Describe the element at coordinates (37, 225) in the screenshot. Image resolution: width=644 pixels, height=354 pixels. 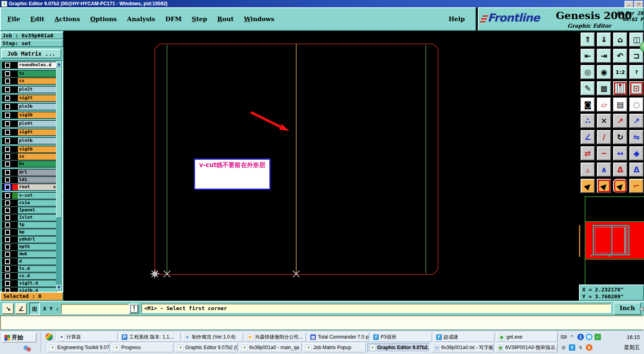
I see `layer-name: tp` at that location.